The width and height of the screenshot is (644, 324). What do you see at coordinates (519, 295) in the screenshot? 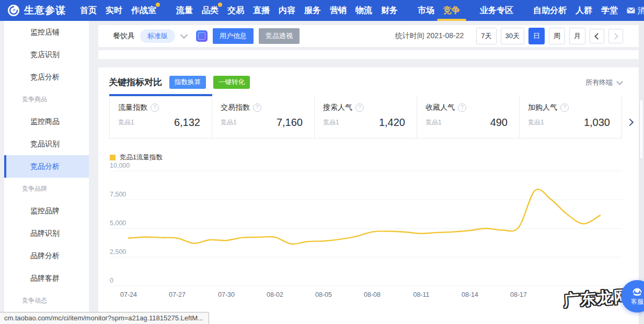
I see `x-axis-tick: 08-17` at bounding box center [519, 295].